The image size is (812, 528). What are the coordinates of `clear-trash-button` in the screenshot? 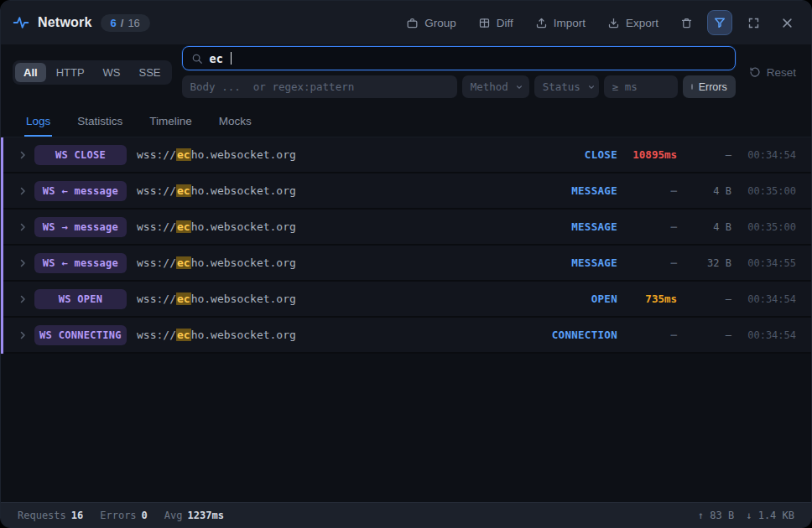 It's located at (686, 23).